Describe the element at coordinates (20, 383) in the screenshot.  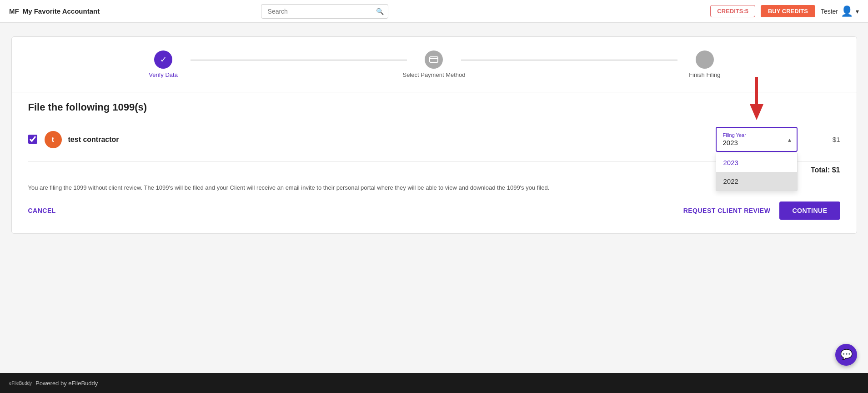
I see `efile-buddy-logo: eFileBuddy` at that location.